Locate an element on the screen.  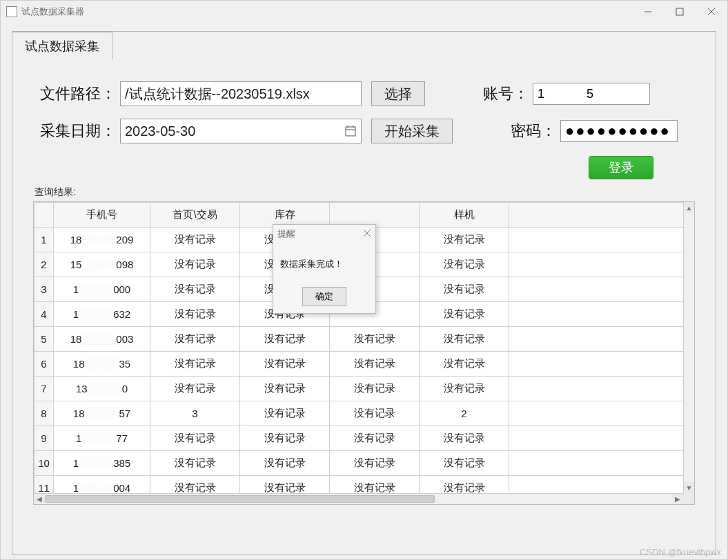
scroll-right-icon: ▶ is located at coordinates (678, 499).